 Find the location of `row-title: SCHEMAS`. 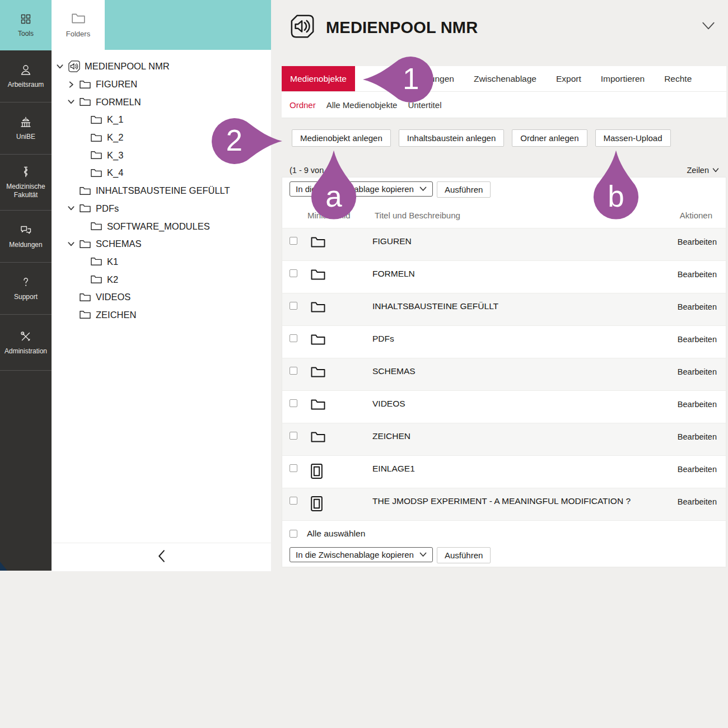

row-title: SCHEMAS is located at coordinates (523, 371).